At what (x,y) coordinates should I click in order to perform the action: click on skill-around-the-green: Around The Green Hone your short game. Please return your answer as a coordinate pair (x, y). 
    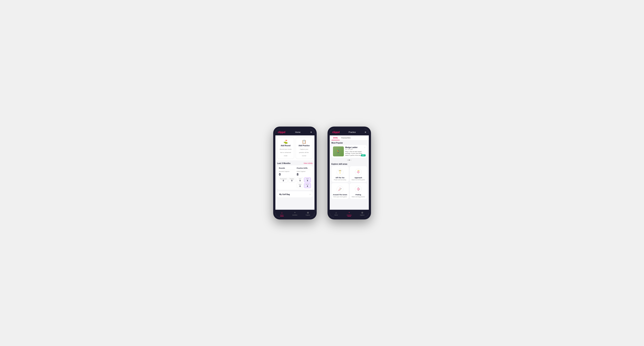
    Looking at the image, I should click on (340, 191).